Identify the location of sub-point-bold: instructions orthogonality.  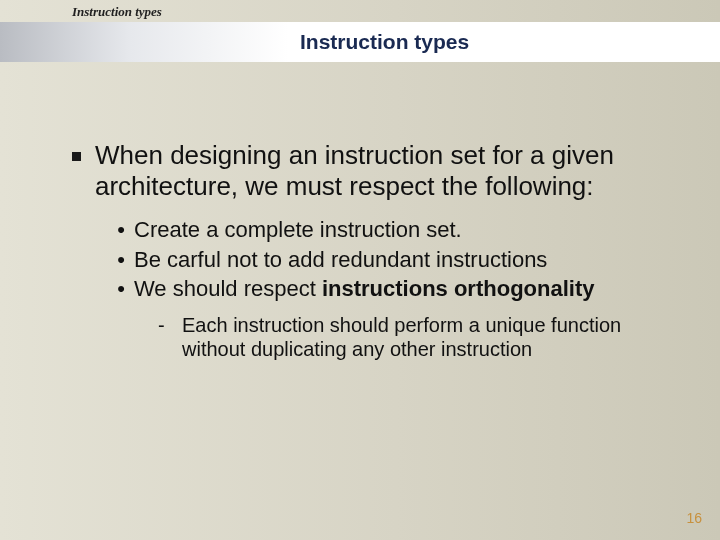
(458, 288).